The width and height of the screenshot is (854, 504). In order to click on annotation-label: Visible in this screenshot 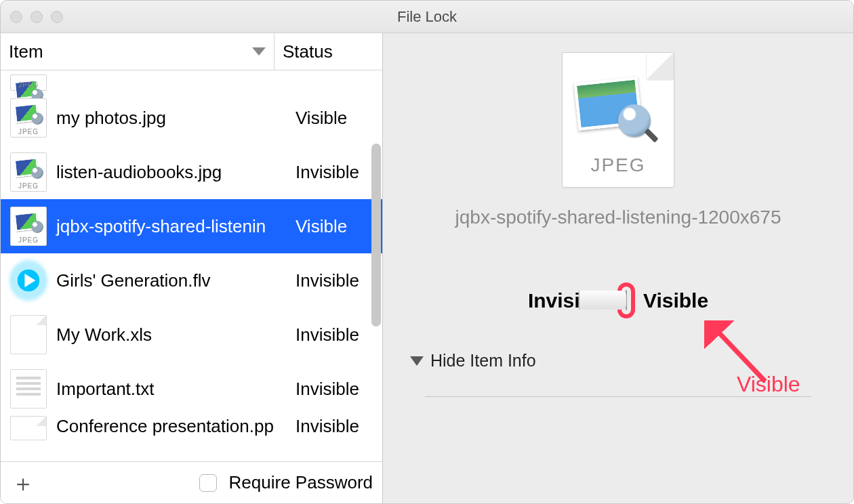, I will do `click(769, 385)`.